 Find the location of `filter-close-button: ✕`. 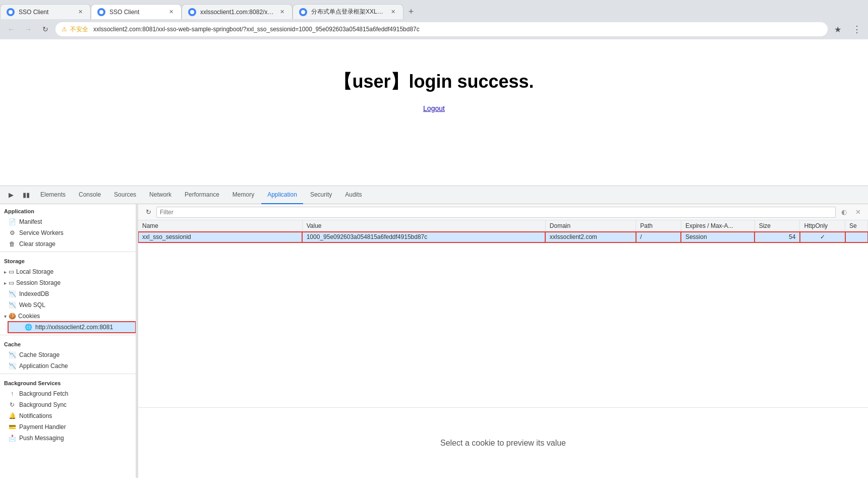

filter-close-button: ✕ is located at coordinates (858, 212).